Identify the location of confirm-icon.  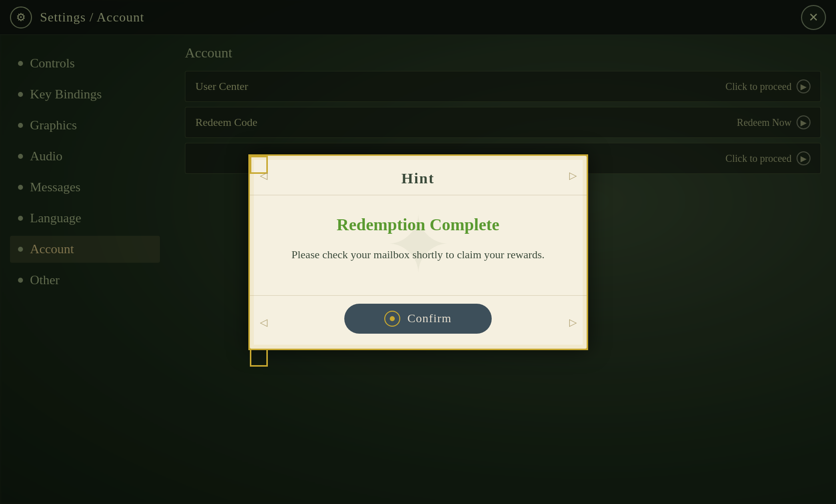
(392, 319).